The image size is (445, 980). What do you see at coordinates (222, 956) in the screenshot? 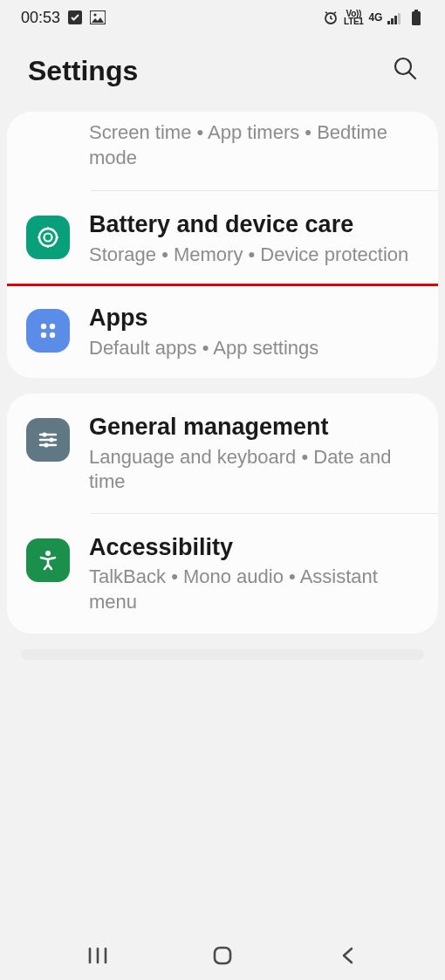
I see `nav-bar` at bounding box center [222, 956].